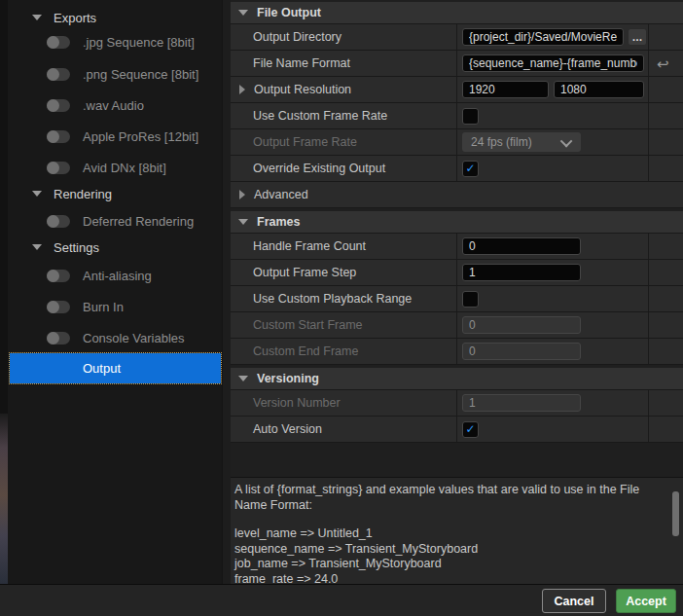  What do you see at coordinates (457, 247) in the screenshot?
I see `row-handle-frame-count: Handle Frame Count` at bounding box center [457, 247].